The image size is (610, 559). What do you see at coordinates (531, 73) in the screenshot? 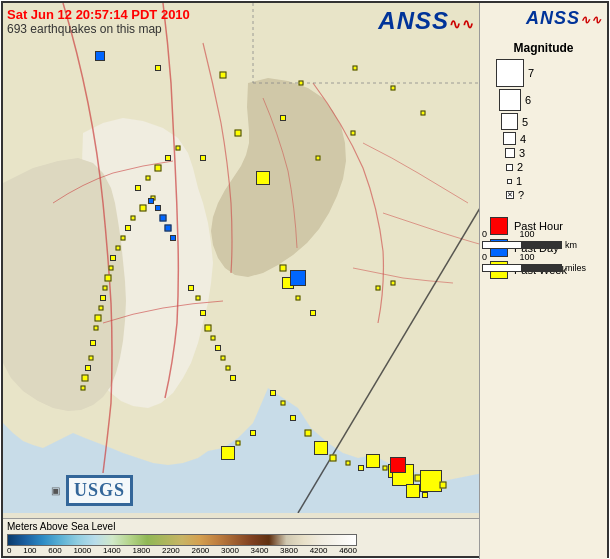
I see `mag-7-label: 7` at bounding box center [531, 73].